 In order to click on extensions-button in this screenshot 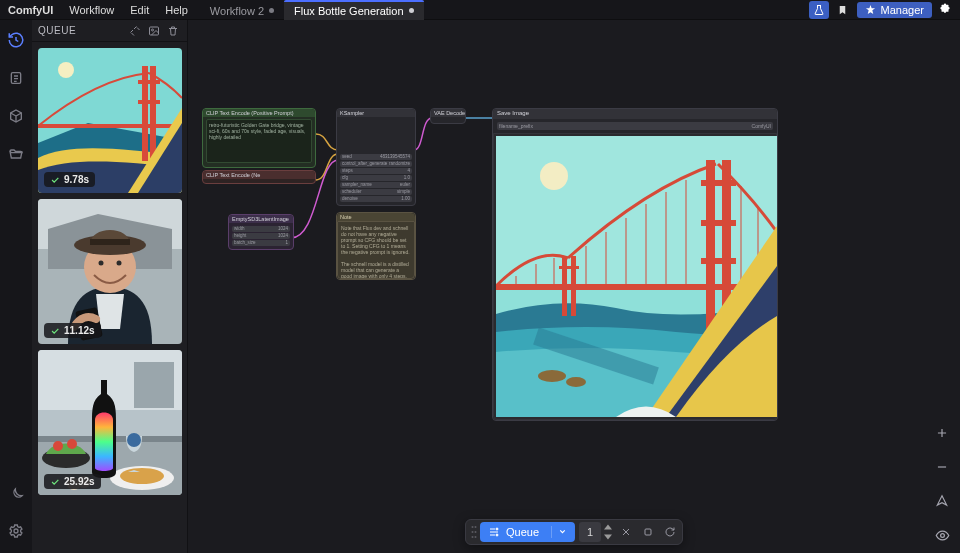, I will do `click(945, 10)`.